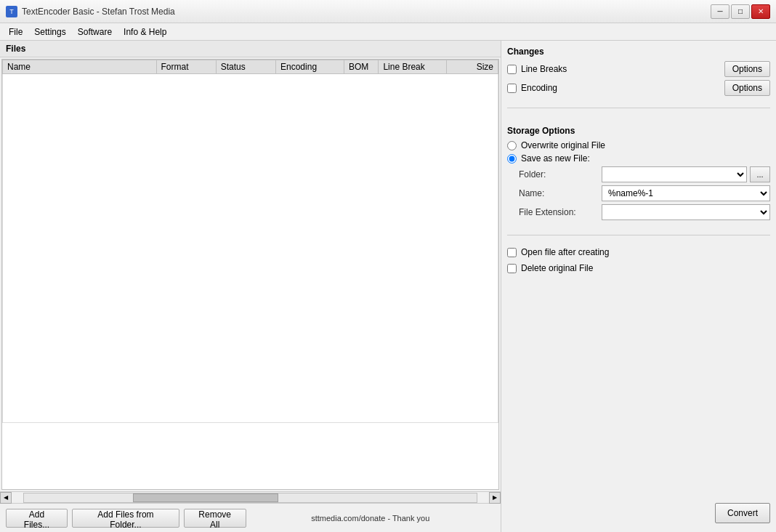 Image resolution: width=776 pixels, height=532 pixels. Describe the element at coordinates (740, 12) in the screenshot. I see `title-buttons: ─ □ ✕` at that location.